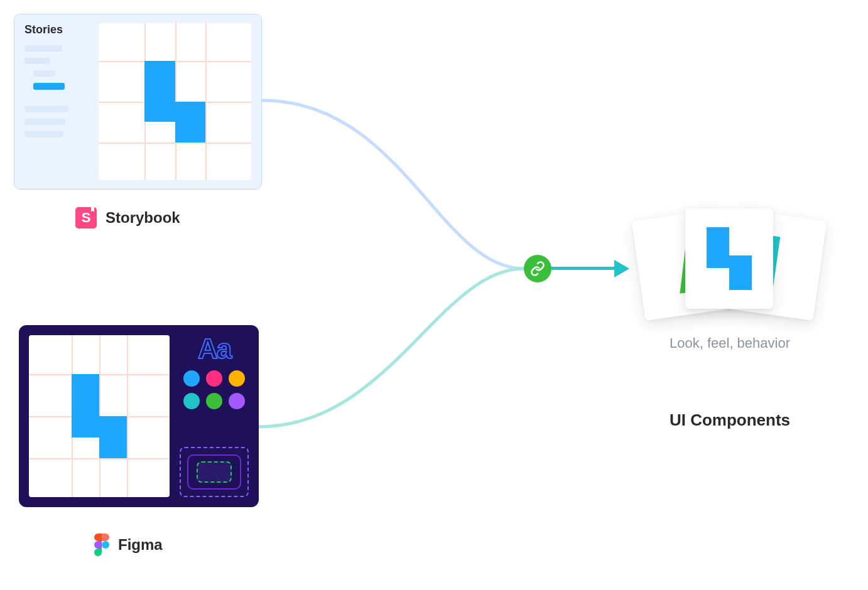 This screenshot has width=868, height=590. What do you see at coordinates (56, 30) in the screenshot?
I see `storybook-sidebar-title: Stories` at bounding box center [56, 30].